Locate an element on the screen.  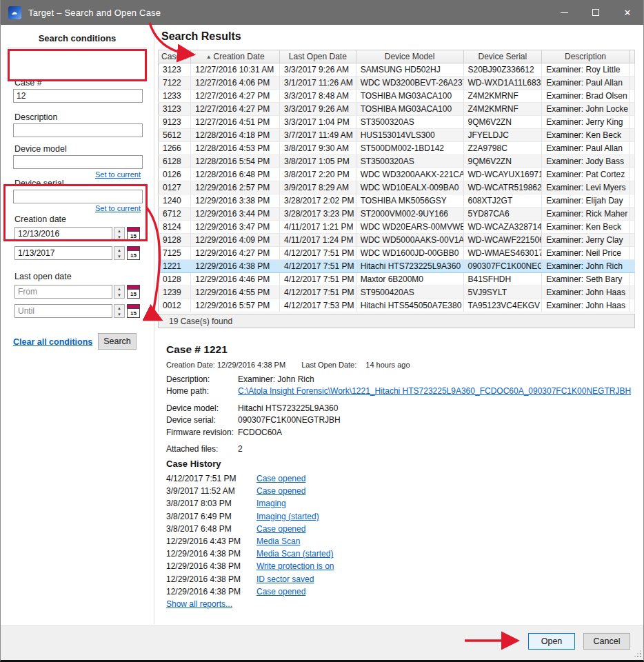
table-cell: 7125 is located at coordinates (175, 254).